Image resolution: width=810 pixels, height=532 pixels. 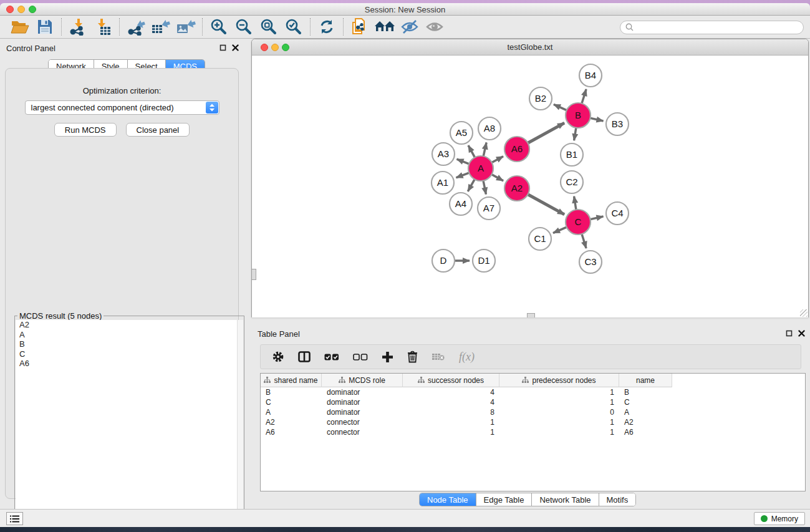 What do you see at coordinates (646, 402) in the screenshot?
I see `table-cell: C` at bounding box center [646, 402].